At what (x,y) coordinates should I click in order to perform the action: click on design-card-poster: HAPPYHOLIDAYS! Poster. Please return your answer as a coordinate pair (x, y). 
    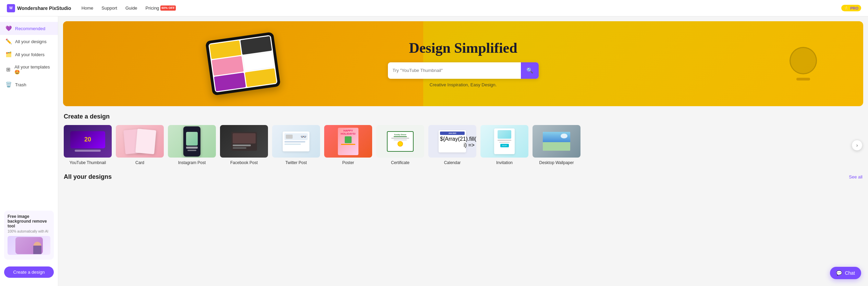
    Looking at the image, I should click on (348, 145).